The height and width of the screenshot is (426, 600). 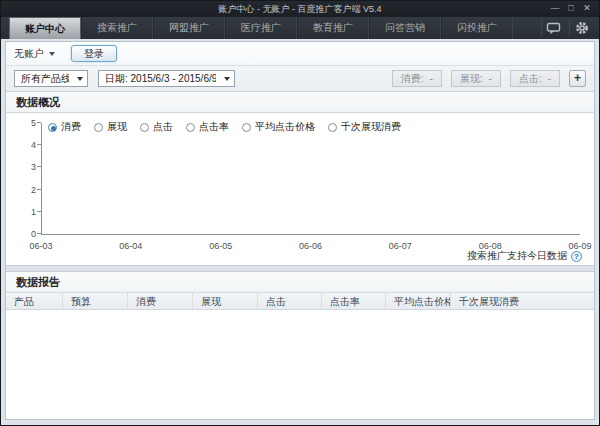 What do you see at coordinates (40, 246) in the screenshot?
I see `x-axis-label: 06-03` at bounding box center [40, 246].